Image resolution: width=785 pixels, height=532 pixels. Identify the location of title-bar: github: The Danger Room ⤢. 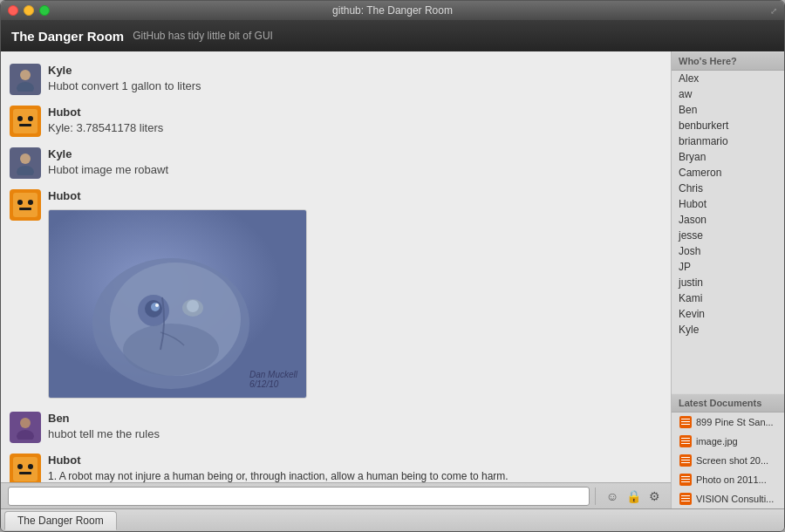
(392, 10).